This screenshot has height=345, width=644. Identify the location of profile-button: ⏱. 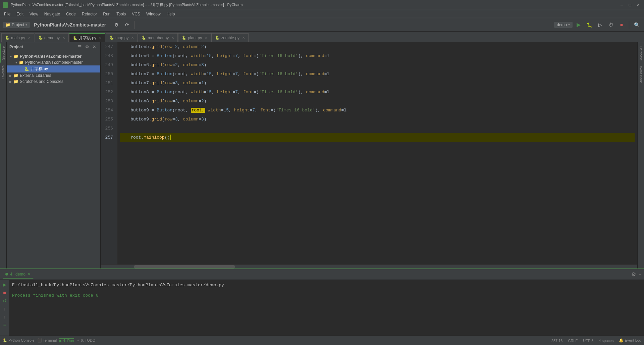
(611, 25).